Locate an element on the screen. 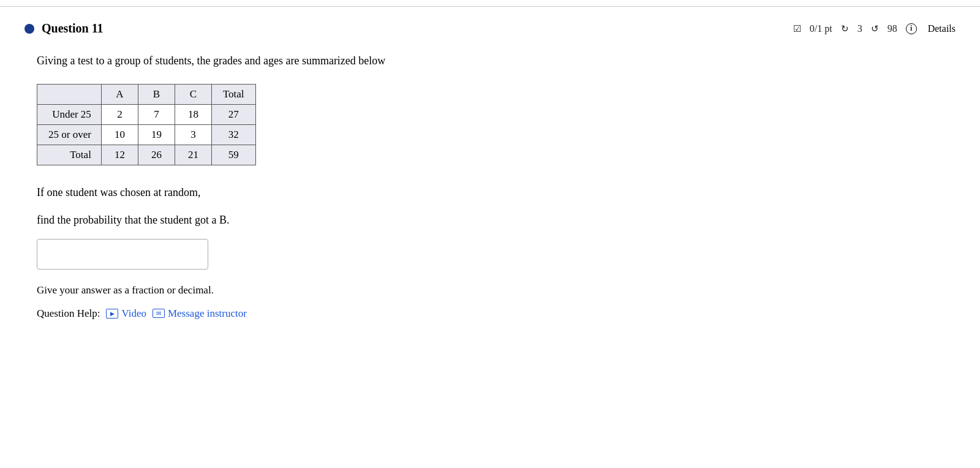  table-header-empty is located at coordinates (70, 94).